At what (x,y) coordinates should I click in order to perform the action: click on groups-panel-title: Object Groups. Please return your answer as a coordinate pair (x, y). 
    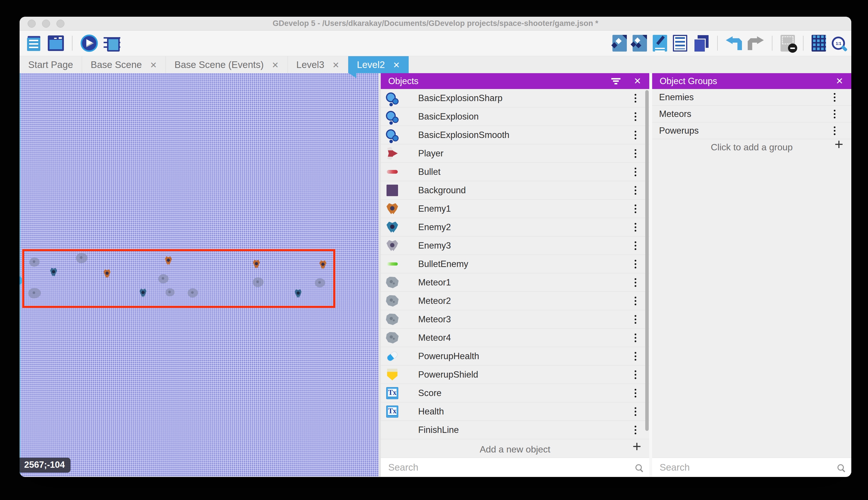
    Looking at the image, I should click on (747, 81).